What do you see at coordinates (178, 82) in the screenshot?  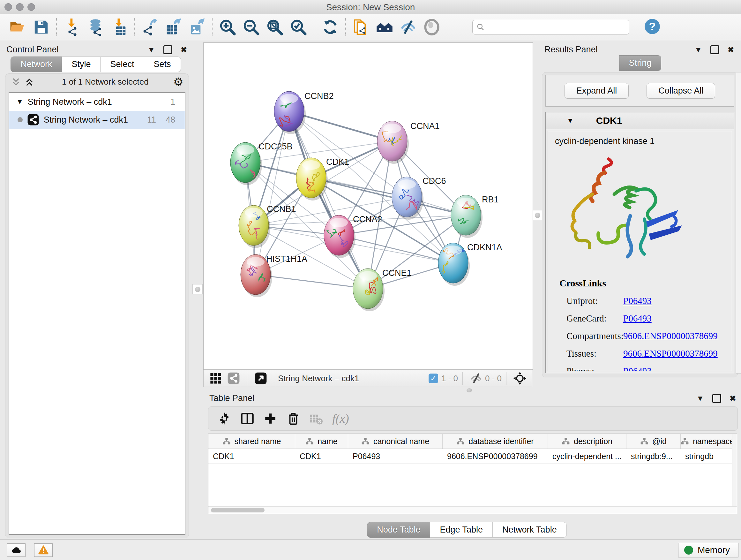 I see `network-options-gear-icon: ⚙` at bounding box center [178, 82].